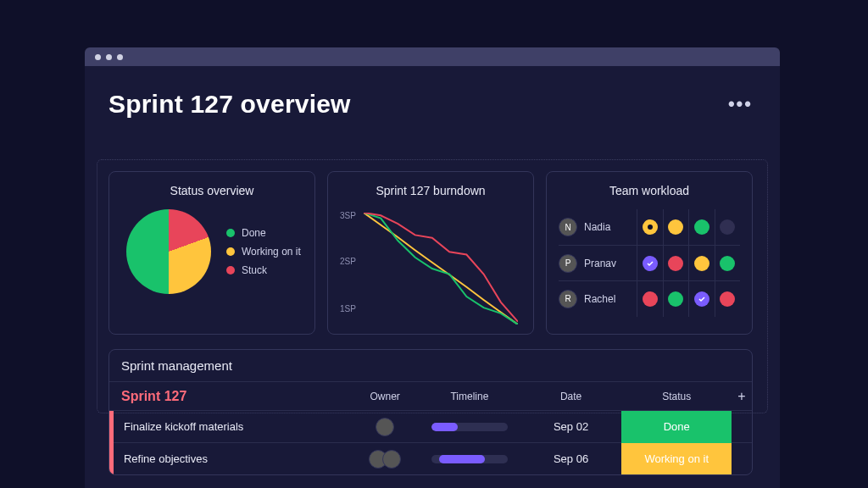 Image resolution: width=868 pixels, height=488 pixels. I want to click on task-name: Refine objectives, so click(232, 459).